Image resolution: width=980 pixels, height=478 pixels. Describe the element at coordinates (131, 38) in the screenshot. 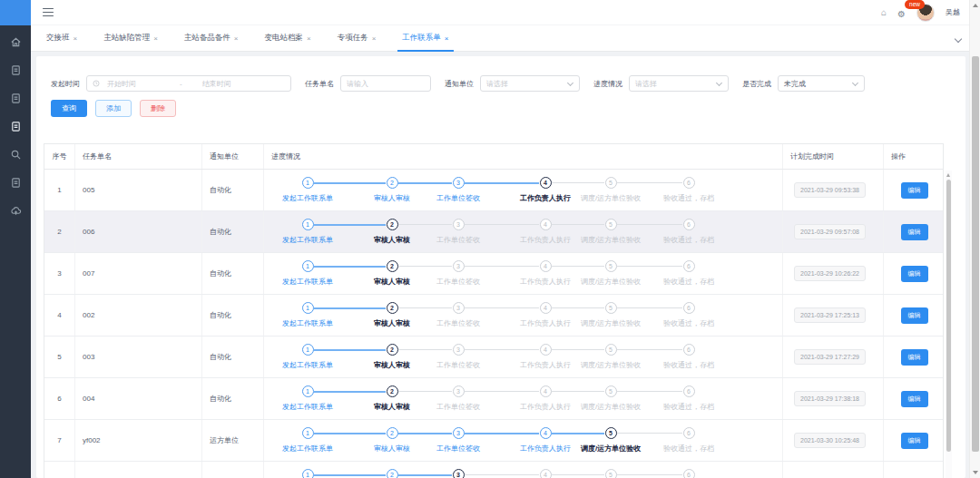

I see `tab-2: 主站缺陷管理×` at that location.